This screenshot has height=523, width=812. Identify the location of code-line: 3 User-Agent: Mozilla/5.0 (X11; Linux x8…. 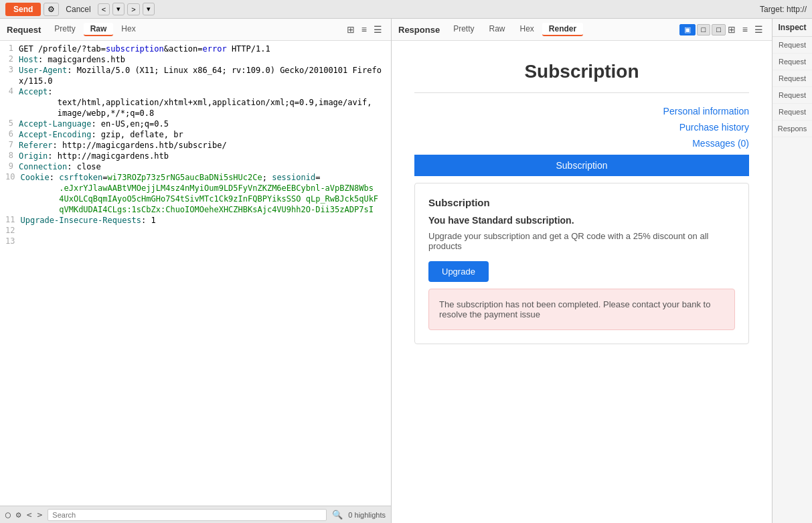
(195, 76).